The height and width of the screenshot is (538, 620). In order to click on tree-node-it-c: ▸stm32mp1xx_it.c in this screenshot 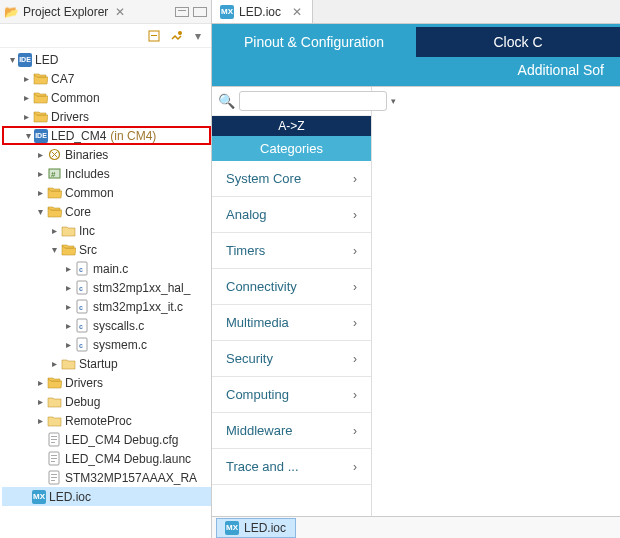, I will do `click(106, 306)`.